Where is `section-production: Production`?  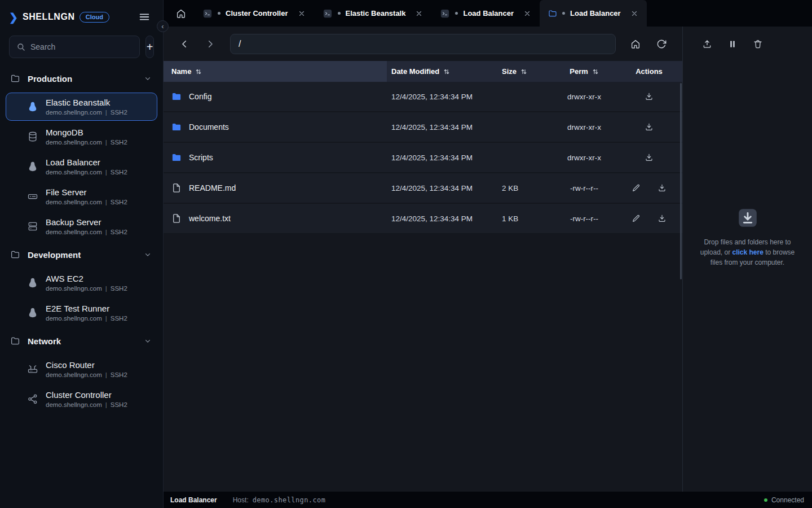
section-production: Production is located at coordinates (81, 78).